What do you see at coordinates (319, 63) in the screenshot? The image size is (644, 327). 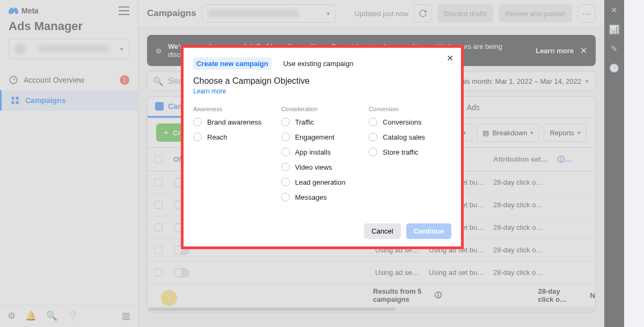 I see `modal-tab-existing: Use existing campaign` at bounding box center [319, 63].